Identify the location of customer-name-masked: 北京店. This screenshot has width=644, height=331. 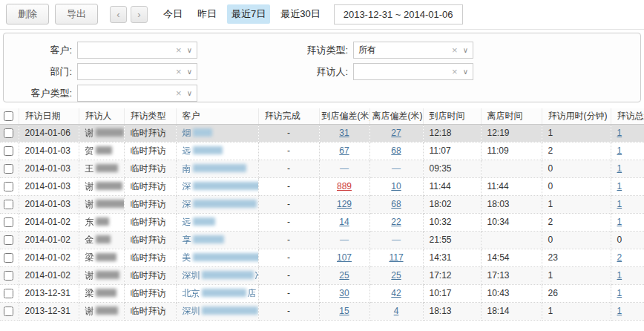
(220, 293).